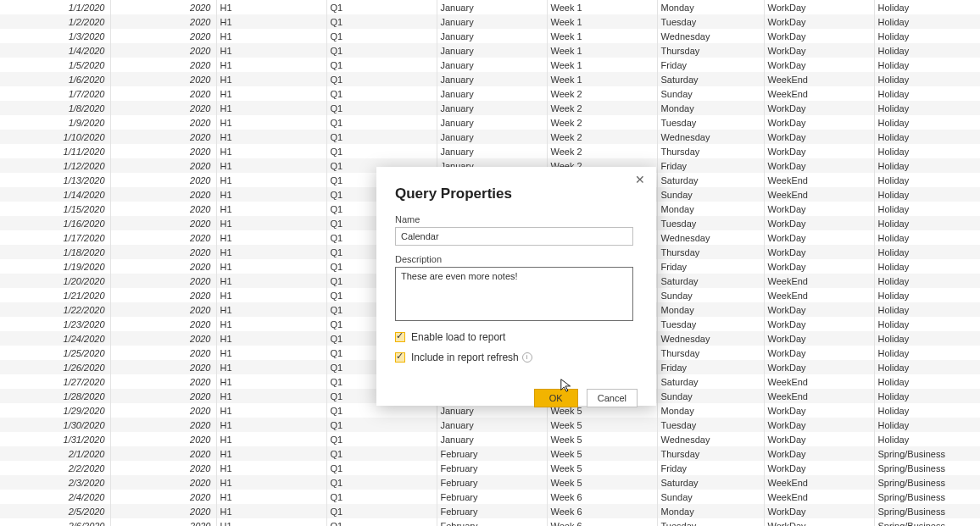 The width and height of the screenshot is (980, 526). Describe the element at coordinates (490, 454) in the screenshot. I see `table-row: 2/1/20202020H1Q1FebruaryWeek 5ThursdayWo…` at that location.